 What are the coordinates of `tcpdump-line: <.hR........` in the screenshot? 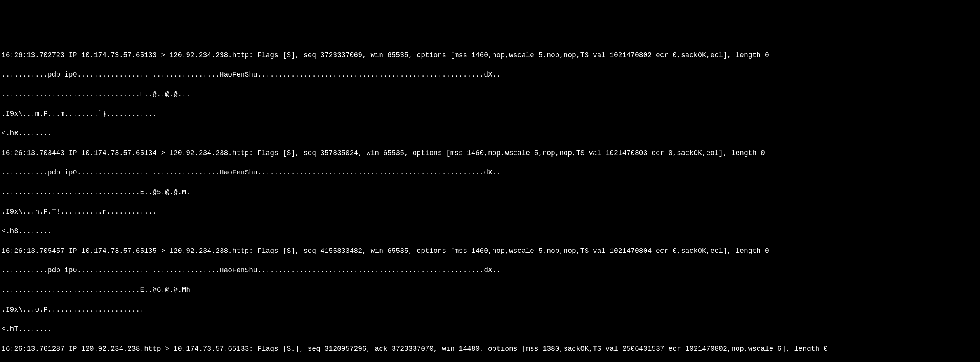 It's located at (490, 134).